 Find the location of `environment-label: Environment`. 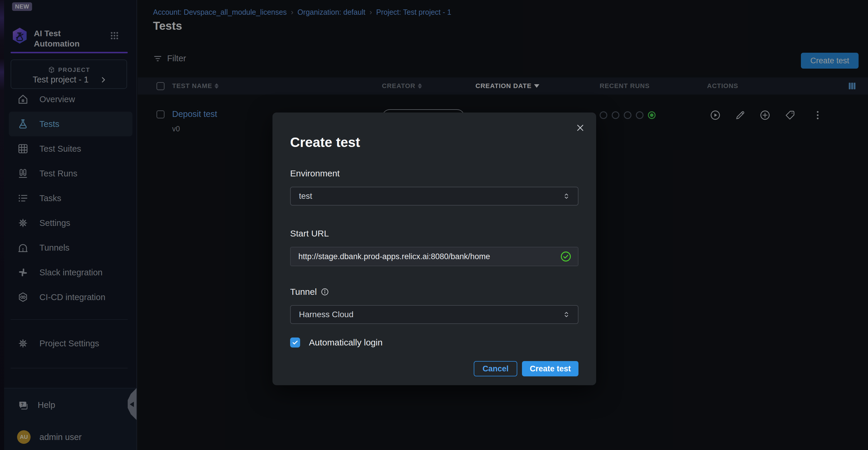

environment-label: Environment is located at coordinates (434, 173).